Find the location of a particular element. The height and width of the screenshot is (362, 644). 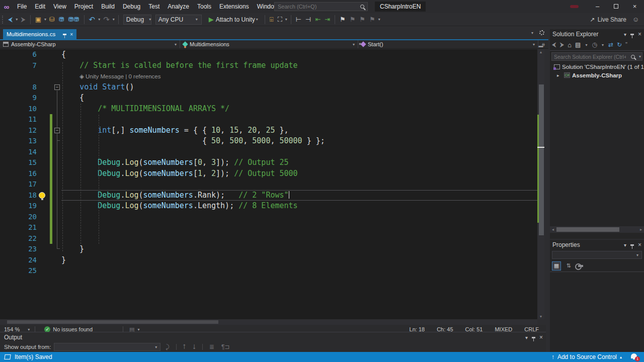

scroll-down-icon: ▼ is located at coordinates (541, 317).